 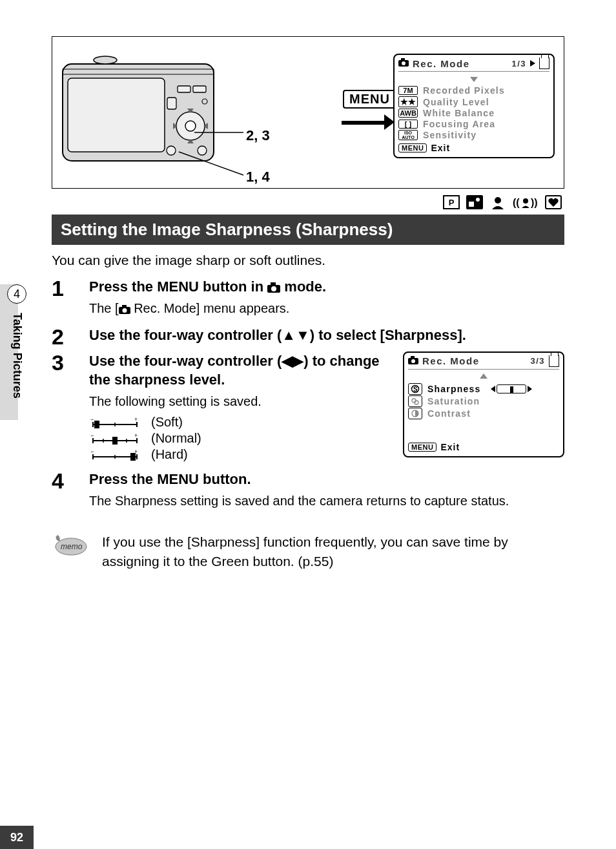 I want to click on svg-text: memo, so click(x=72, y=547).